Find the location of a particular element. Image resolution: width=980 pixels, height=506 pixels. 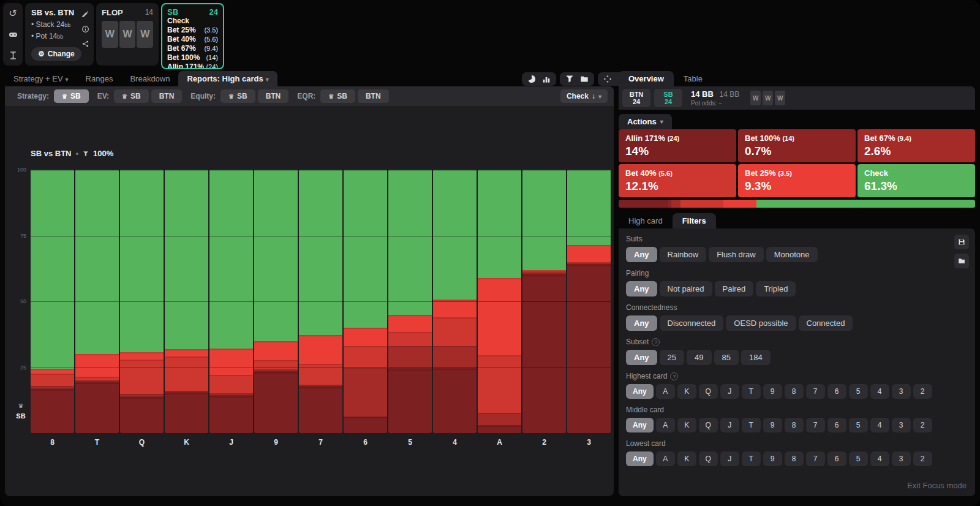

filter-chip-rainbow: Rainbow is located at coordinates (684, 255).